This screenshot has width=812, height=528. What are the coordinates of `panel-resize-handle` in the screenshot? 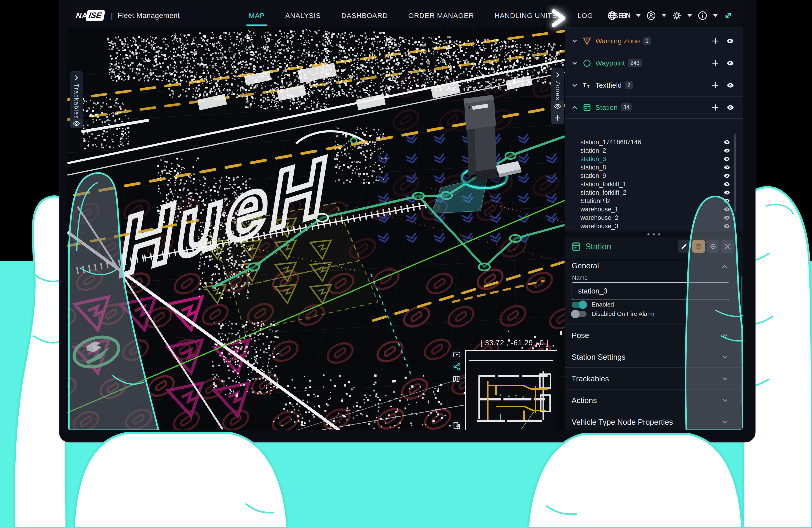 It's located at (654, 235).